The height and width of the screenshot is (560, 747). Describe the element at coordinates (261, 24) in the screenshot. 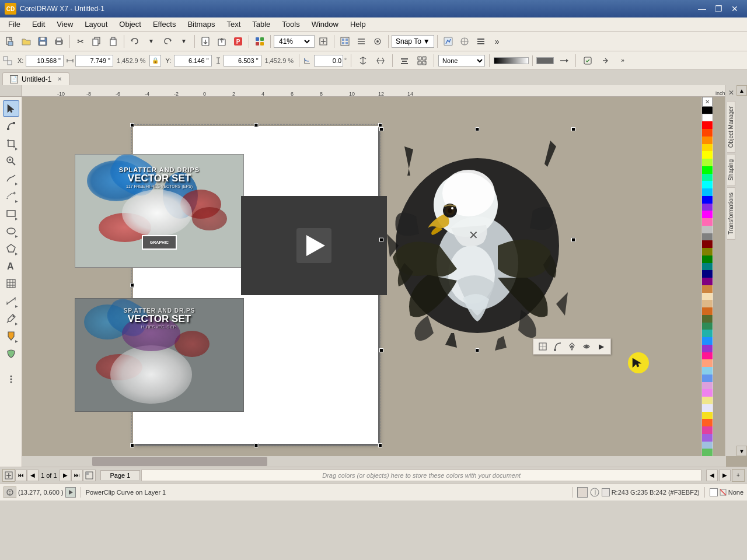

I see `menu-table: Table` at that location.